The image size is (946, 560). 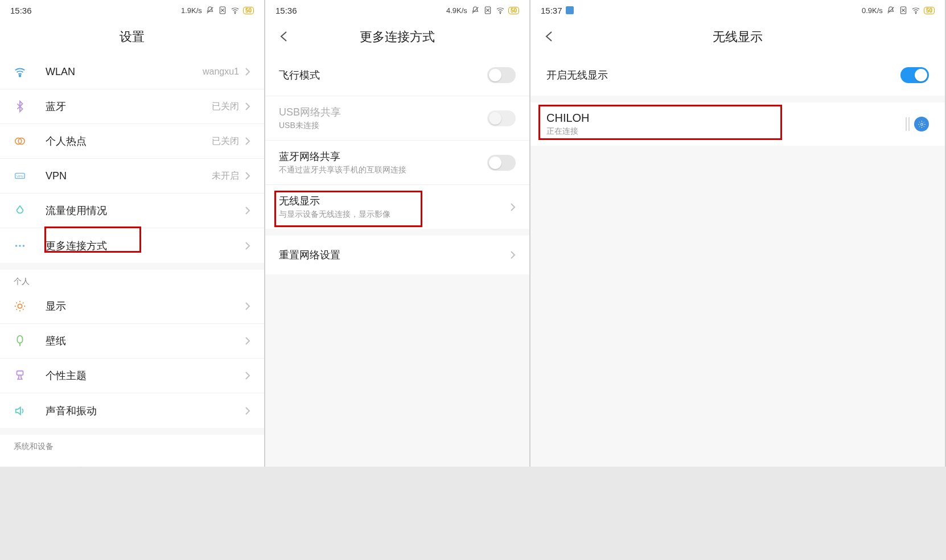 What do you see at coordinates (221, 72) in the screenshot?
I see `wlan-value: wangxu1` at bounding box center [221, 72].